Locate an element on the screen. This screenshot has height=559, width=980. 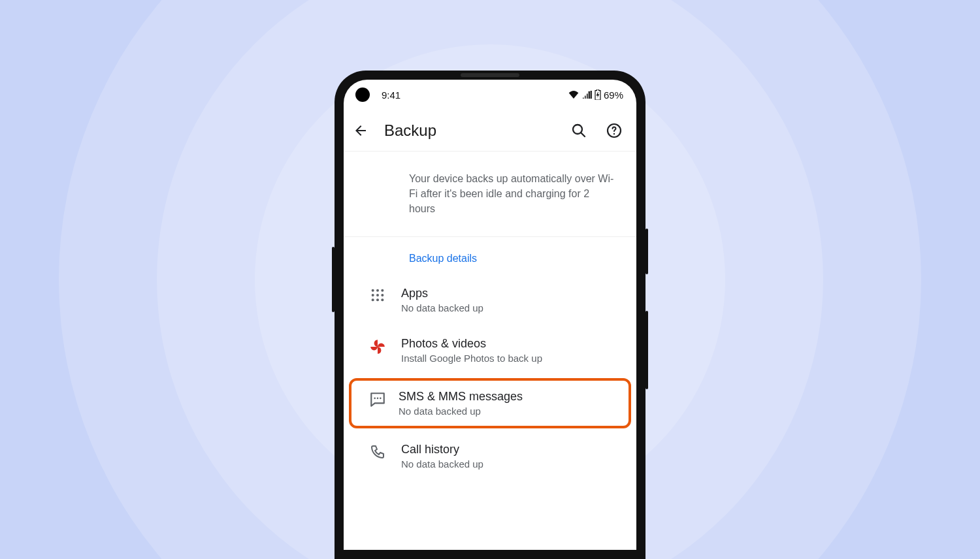
side-button-left is located at coordinates (333, 280).